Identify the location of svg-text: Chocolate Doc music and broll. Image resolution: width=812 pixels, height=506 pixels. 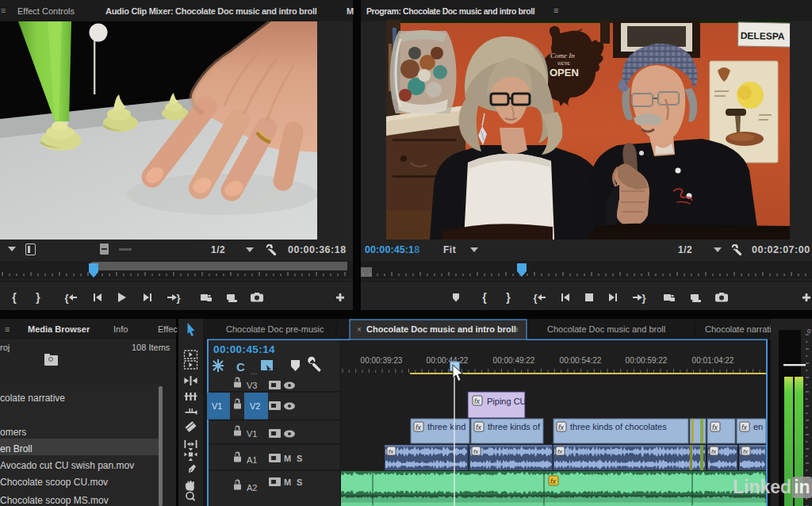
(606, 329).